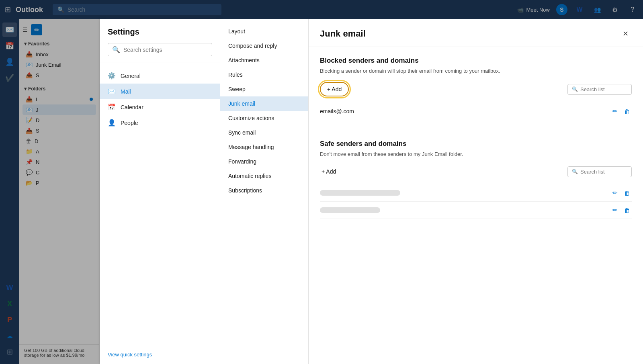 The height and width of the screenshot is (364, 643). What do you see at coordinates (476, 211) in the screenshot?
I see `safe-placeholder-row-2: ✏ 🗑` at bounding box center [476, 211].